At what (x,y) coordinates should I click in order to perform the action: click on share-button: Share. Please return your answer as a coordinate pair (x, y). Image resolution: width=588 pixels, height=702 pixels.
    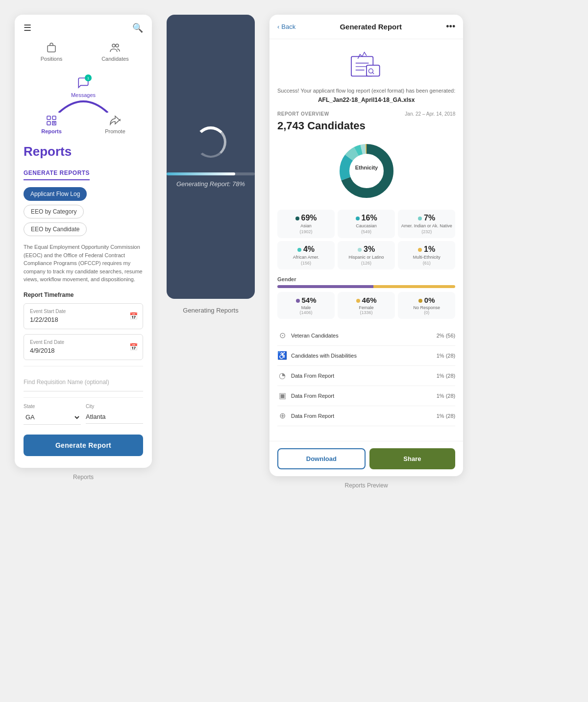
    Looking at the image, I should click on (413, 459).